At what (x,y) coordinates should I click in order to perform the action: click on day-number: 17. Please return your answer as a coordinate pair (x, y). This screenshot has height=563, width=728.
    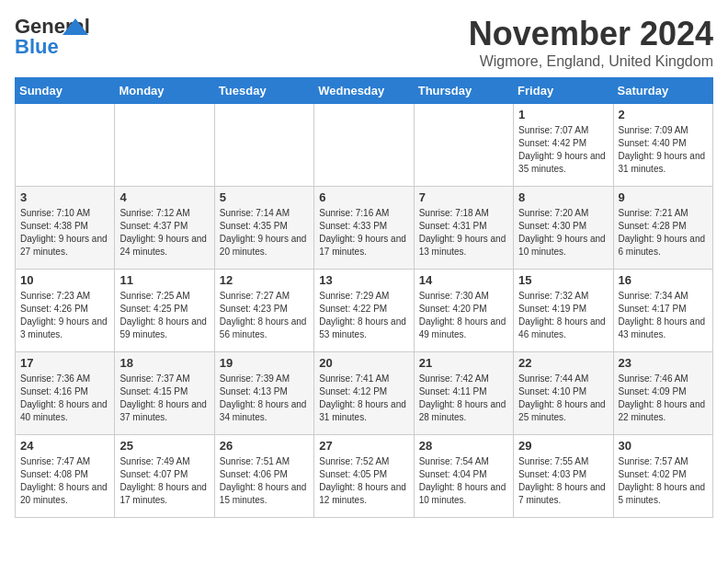
    Looking at the image, I should click on (64, 362).